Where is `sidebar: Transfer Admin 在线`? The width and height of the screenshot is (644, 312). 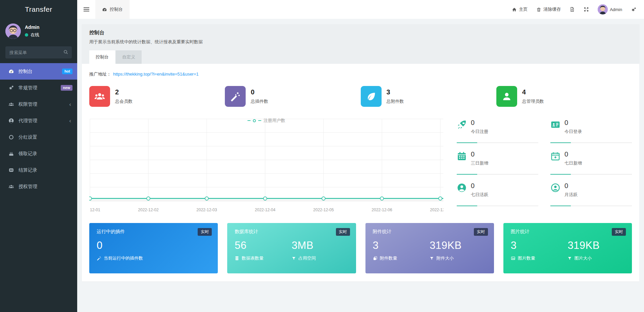 sidebar: Transfer Admin 在线 is located at coordinates (39, 156).